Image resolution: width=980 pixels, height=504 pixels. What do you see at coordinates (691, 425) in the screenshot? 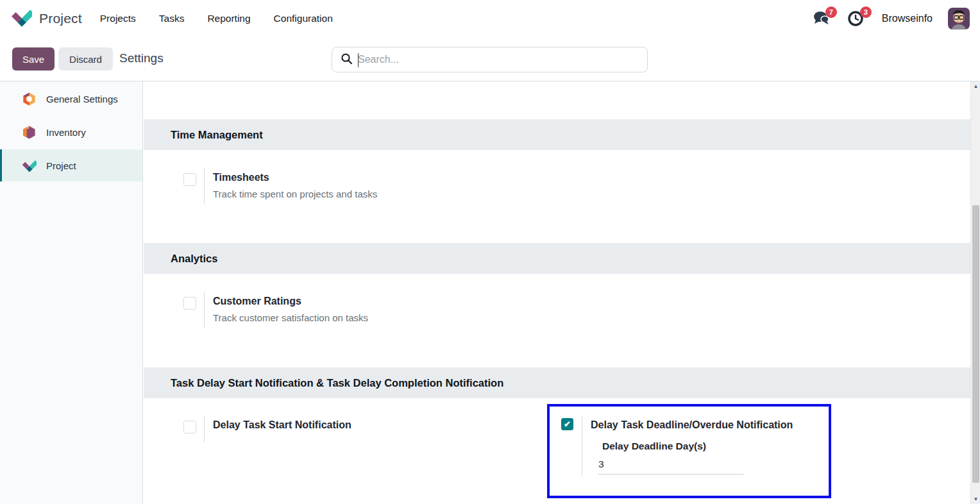
I see `setting-label: Delay Task Deadline/Overdue Notification` at bounding box center [691, 425].